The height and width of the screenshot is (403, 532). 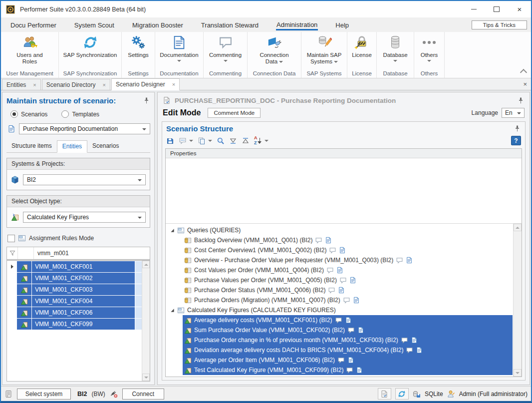 What do you see at coordinates (297, 25) in the screenshot?
I see `menu-administration: Administration` at bounding box center [297, 25].